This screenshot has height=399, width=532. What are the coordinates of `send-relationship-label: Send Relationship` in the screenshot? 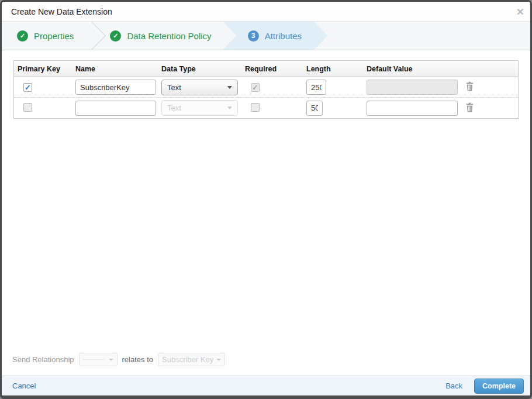 It's located at (43, 359).